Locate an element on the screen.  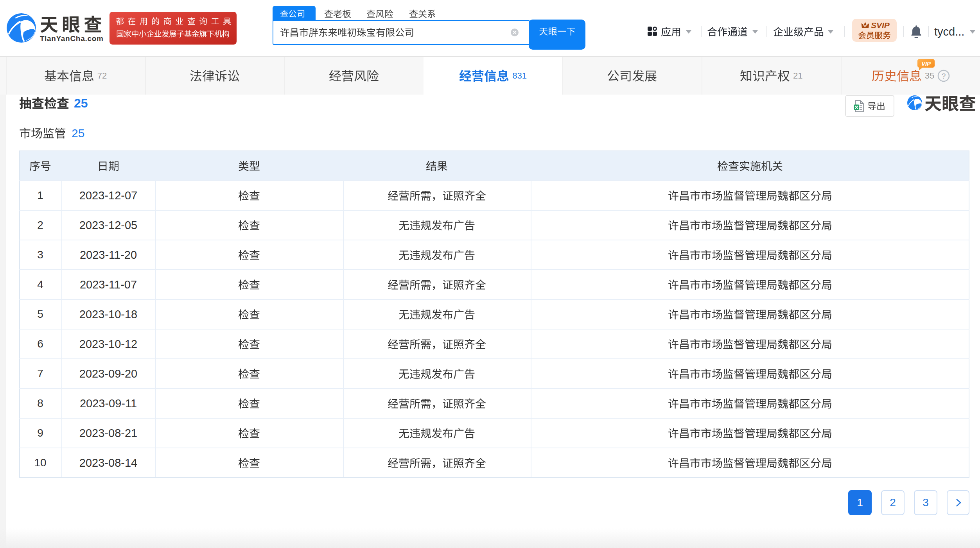
svg-text: VIP is located at coordinates (926, 63).